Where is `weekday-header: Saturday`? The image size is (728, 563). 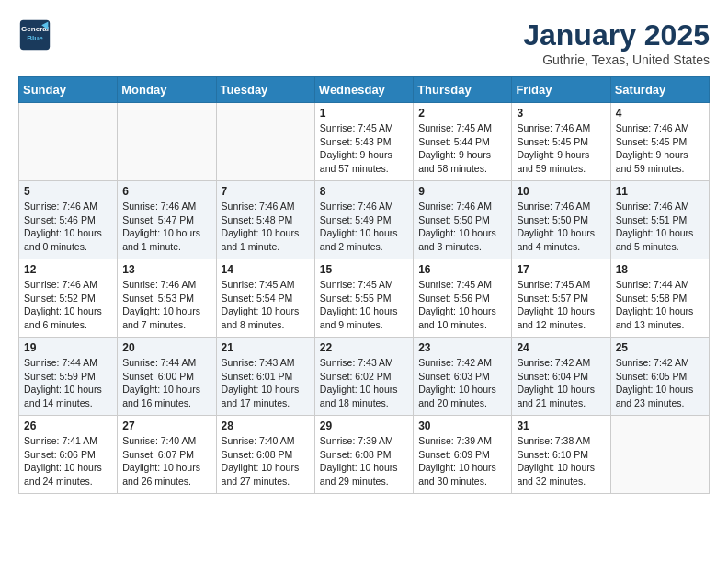 weekday-header: Saturday is located at coordinates (660, 90).